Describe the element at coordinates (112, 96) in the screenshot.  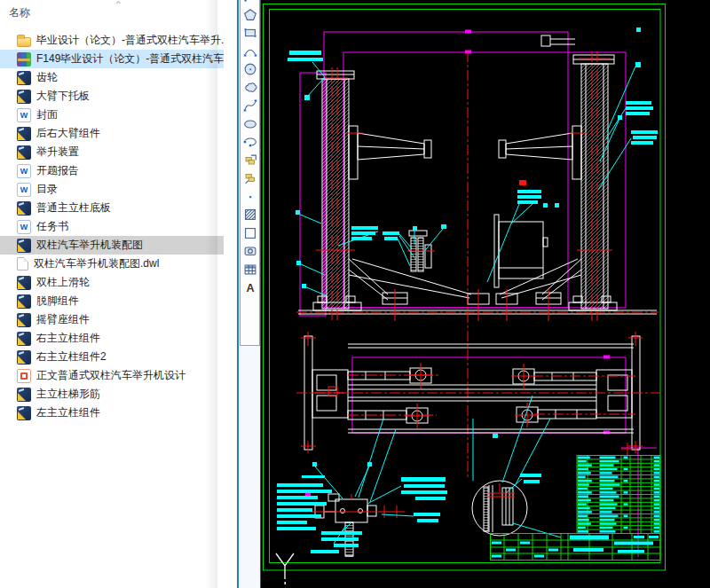
I see `file-row: 大臂下托板` at that location.